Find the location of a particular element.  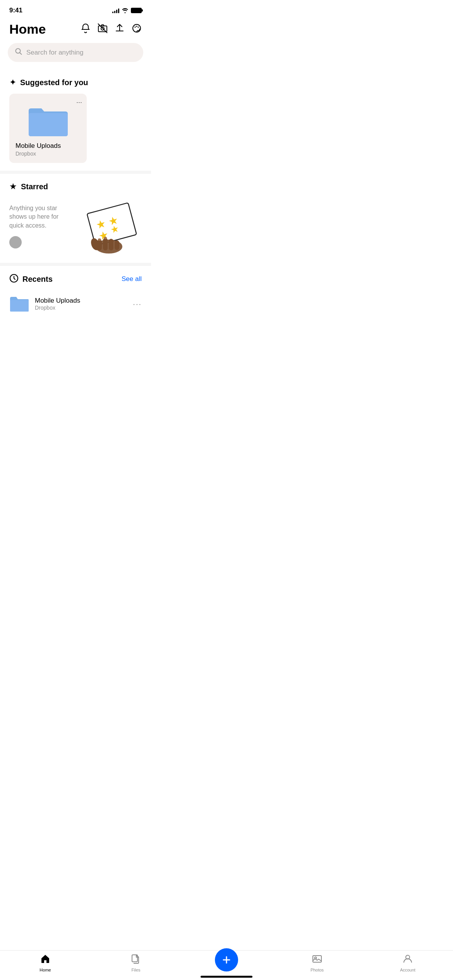

star-icon: ★ is located at coordinates (13, 187).